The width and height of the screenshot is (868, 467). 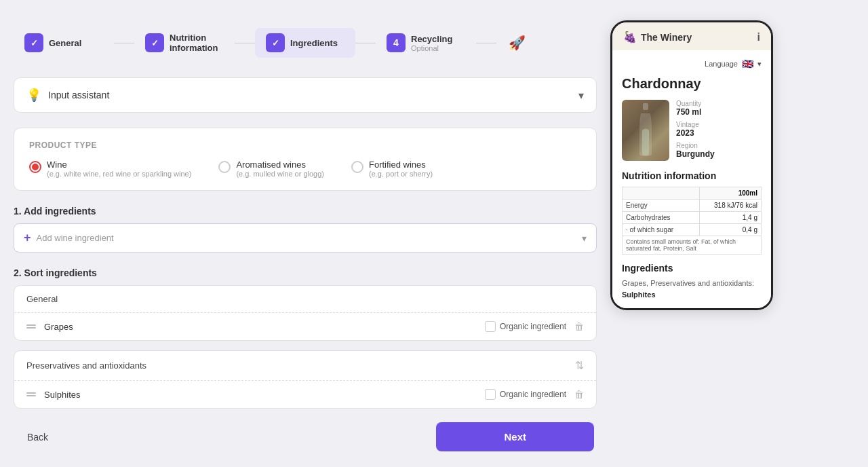 I want to click on nutrition-table: 100ml Energy 318 kJ/76 kcal Carbohydrate…, so click(x=692, y=221).